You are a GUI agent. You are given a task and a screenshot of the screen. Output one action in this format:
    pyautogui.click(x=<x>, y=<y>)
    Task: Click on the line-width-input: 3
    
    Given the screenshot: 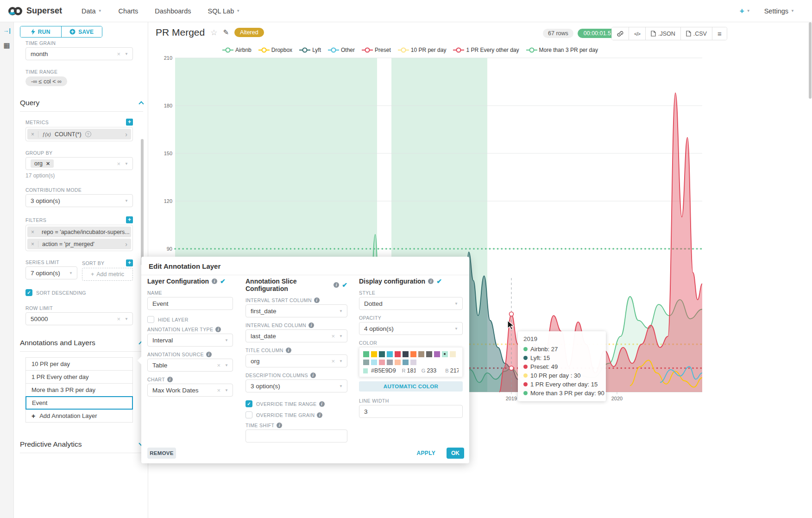 What is the action you would take?
    pyautogui.click(x=411, y=411)
    